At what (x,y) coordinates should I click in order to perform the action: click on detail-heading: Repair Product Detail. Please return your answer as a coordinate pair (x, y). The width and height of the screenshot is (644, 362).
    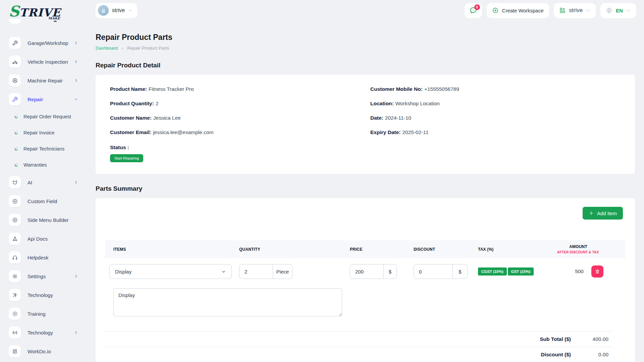
    Looking at the image, I should click on (365, 65).